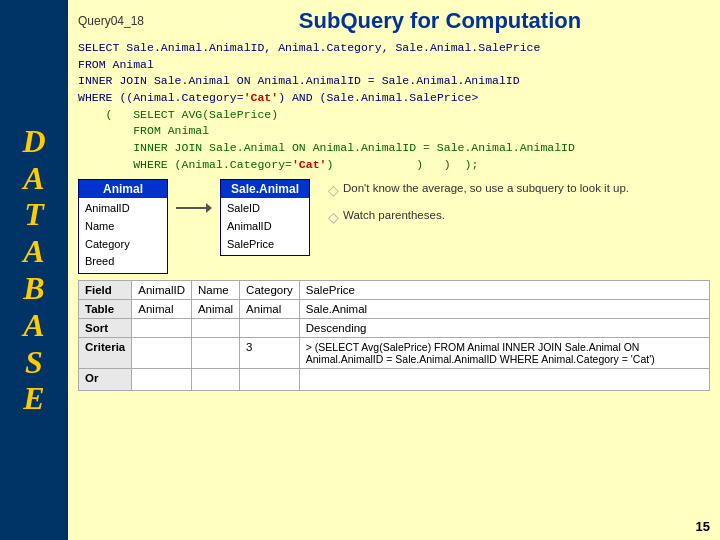  What do you see at coordinates (394, 328) in the screenshot?
I see `qbe-row-sort: Sort Descending` at bounding box center [394, 328].